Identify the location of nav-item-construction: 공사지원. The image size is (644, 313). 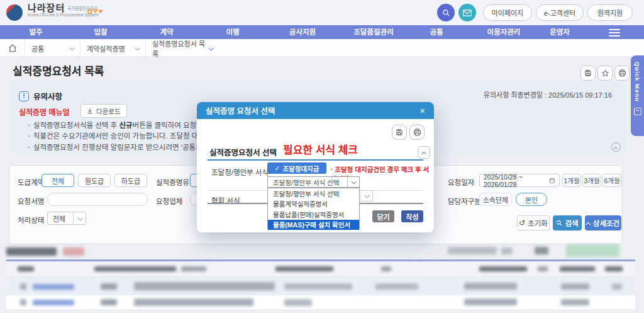
(303, 32).